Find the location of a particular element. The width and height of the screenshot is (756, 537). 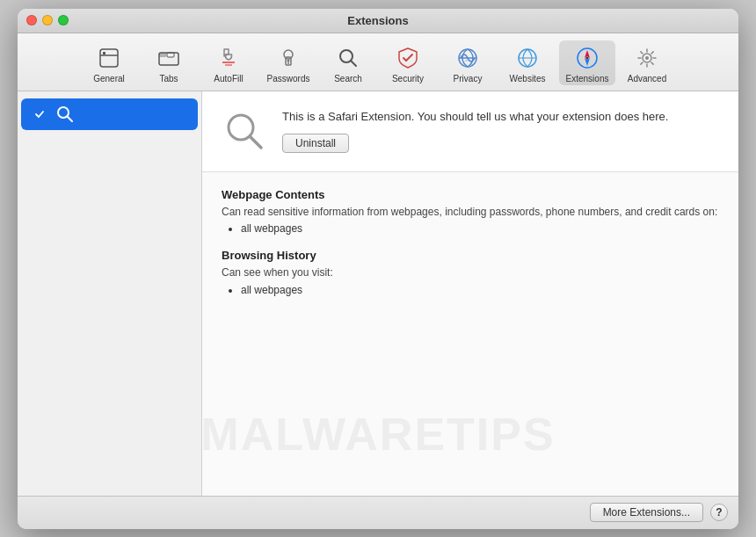

general-label: General is located at coordinates (109, 79).